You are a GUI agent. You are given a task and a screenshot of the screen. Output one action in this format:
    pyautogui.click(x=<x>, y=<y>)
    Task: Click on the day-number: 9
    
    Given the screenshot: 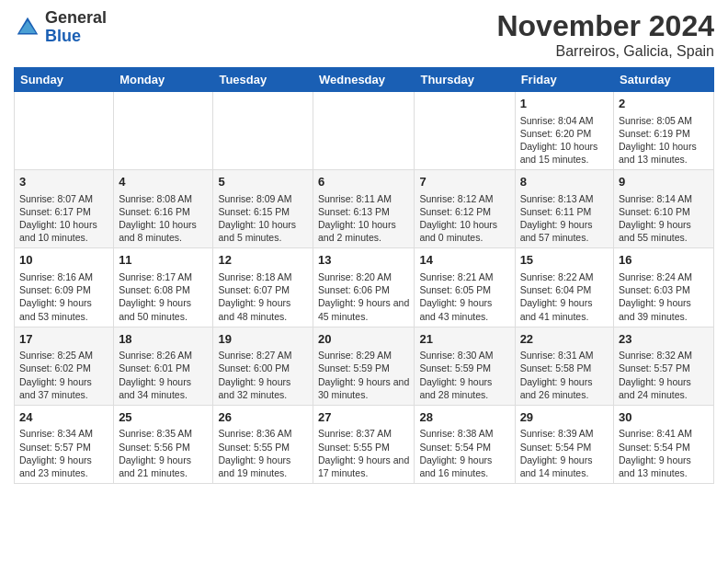 What is the action you would take?
    pyautogui.click(x=664, y=182)
    